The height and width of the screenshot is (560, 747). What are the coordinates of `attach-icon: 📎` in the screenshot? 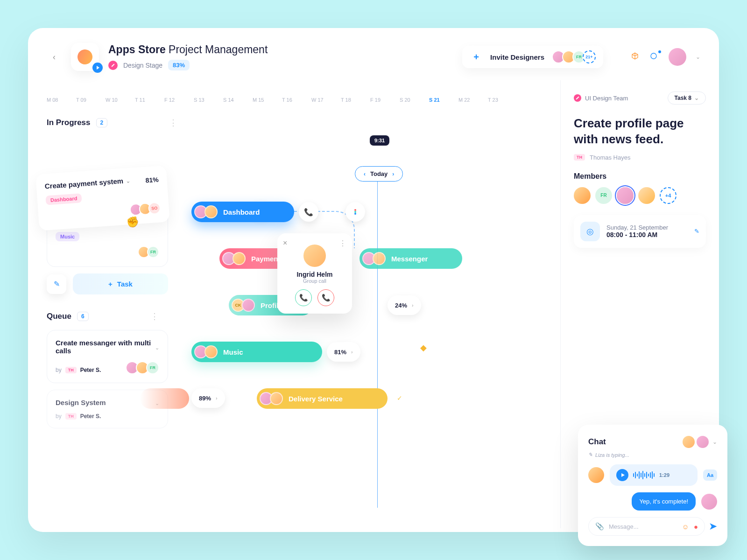 It's located at (599, 526).